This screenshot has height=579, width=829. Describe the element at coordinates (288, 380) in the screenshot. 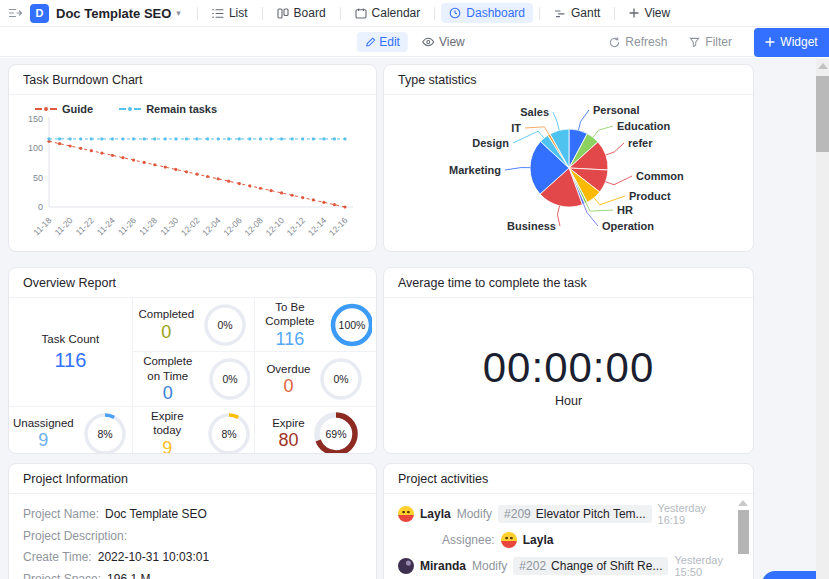

I see `stat-text: Overdue0` at that location.